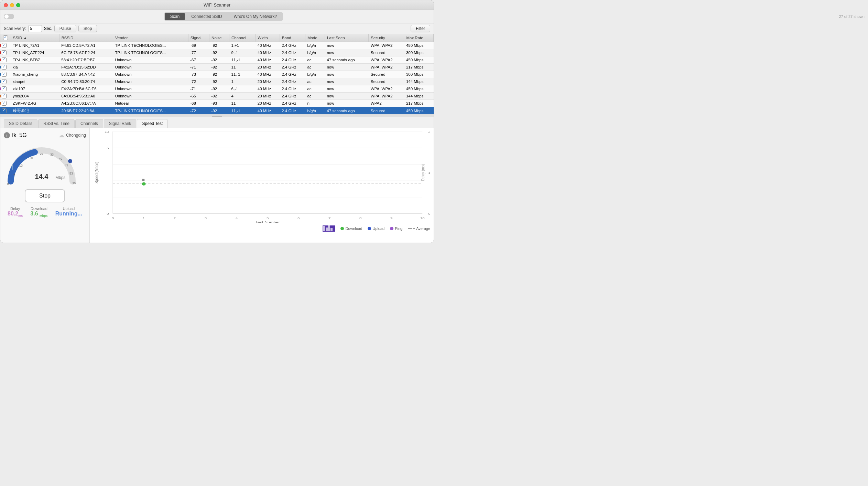 Image resolution: width=868 pixels, height=486 pixels. I want to click on tab-connected-ssid: Connected SSID, so click(206, 17).